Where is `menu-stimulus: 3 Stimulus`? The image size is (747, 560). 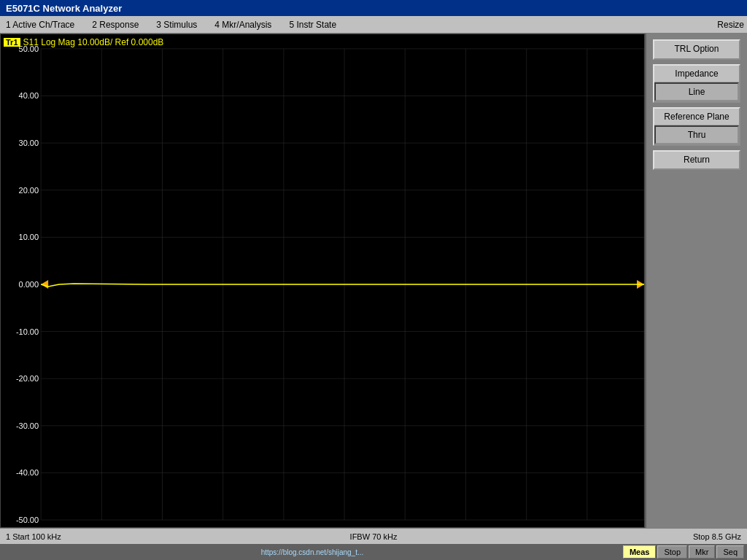 menu-stimulus: 3 Stimulus is located at coordinates (177, 25).